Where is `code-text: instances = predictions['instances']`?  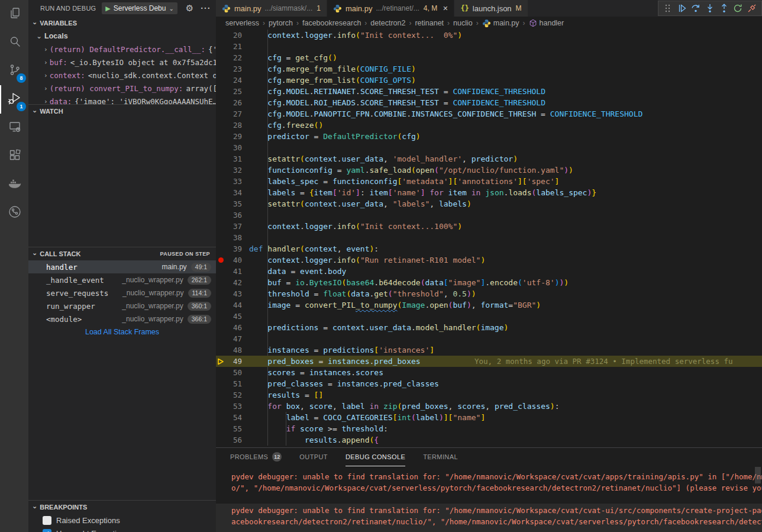
code-text: instances = predictions['instances'] is located at coordinates (342, 350).